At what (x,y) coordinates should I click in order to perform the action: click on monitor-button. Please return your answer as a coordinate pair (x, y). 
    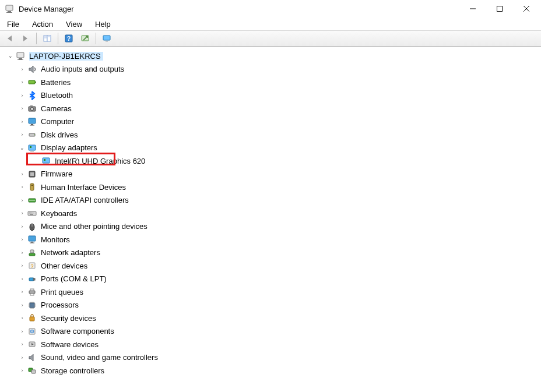
    Looking at the image, I should click on (107, 38).